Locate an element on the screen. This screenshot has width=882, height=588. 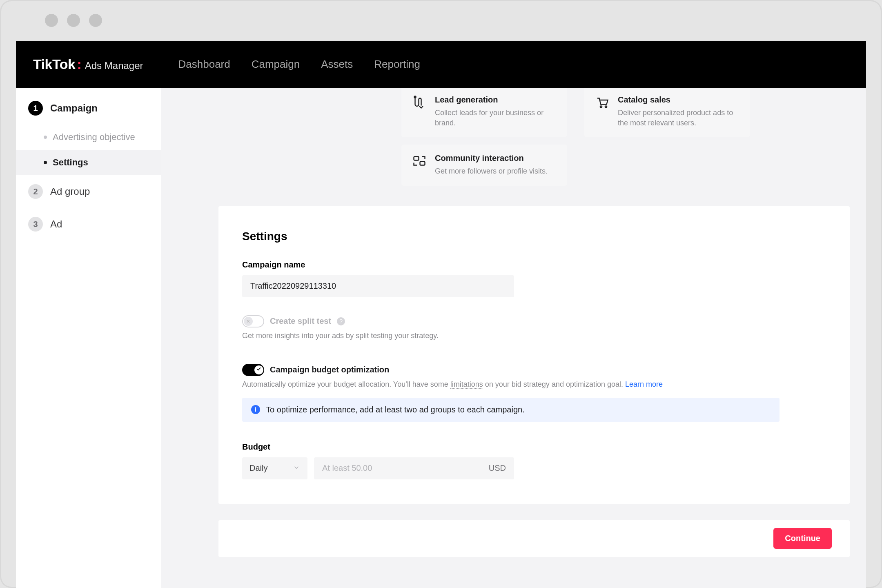
toggle-knob: ✕ is located at coordinates (248, 321).